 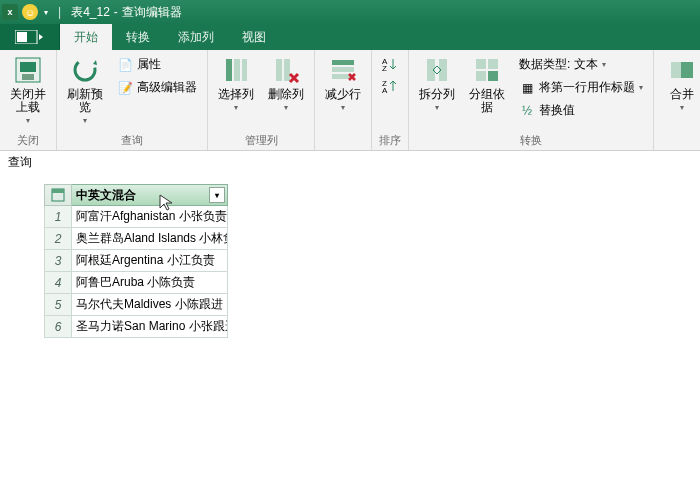 What do you see at coordinates (157, 88) in the screenshot?
I see `advanced-editor-button: 📝 高级编辑器` at bounding box center [157, 88].